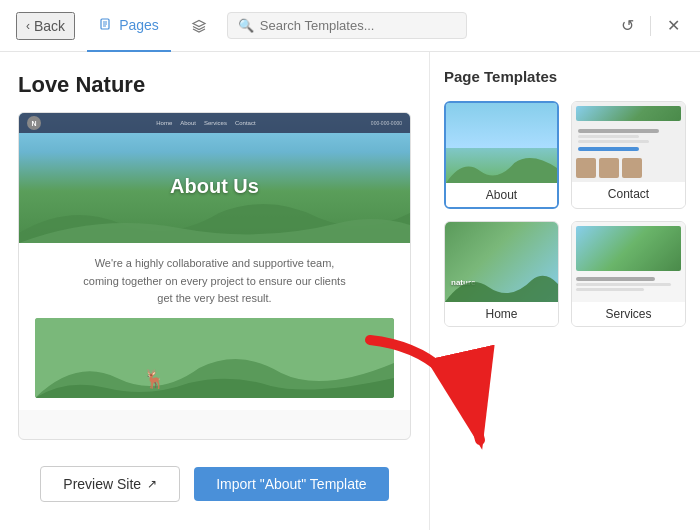  Describe the element at coordinates (586, 168) in the screenshot. I see `person1` at that location.